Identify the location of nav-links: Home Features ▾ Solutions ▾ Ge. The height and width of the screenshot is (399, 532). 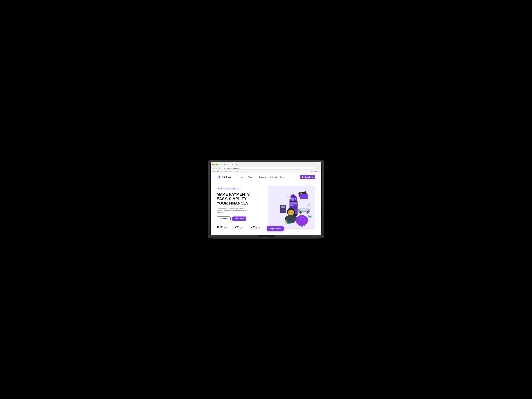
(270, 177).